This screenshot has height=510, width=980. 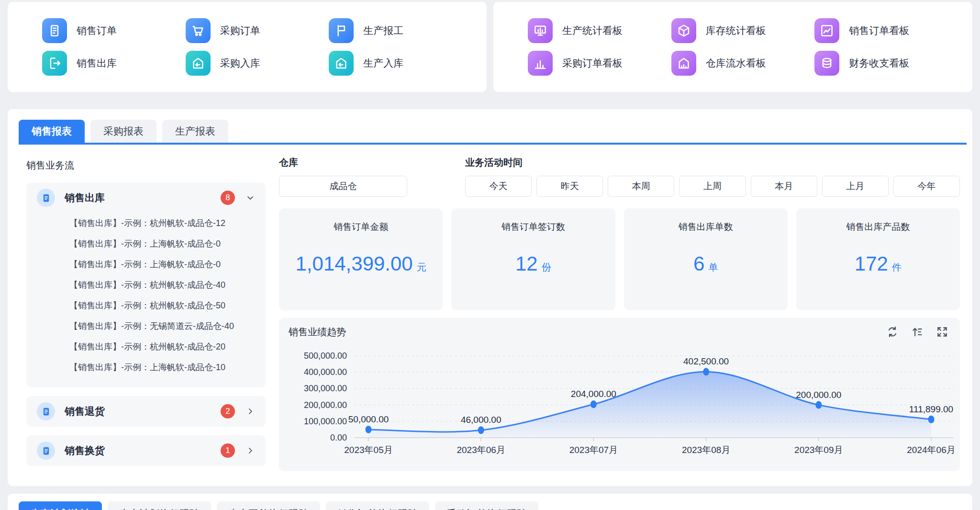 What do you see at coordinates (856, 186) in the screenshot?
I see `time-filter-上月: 上月` at bounding box center [856, 186].